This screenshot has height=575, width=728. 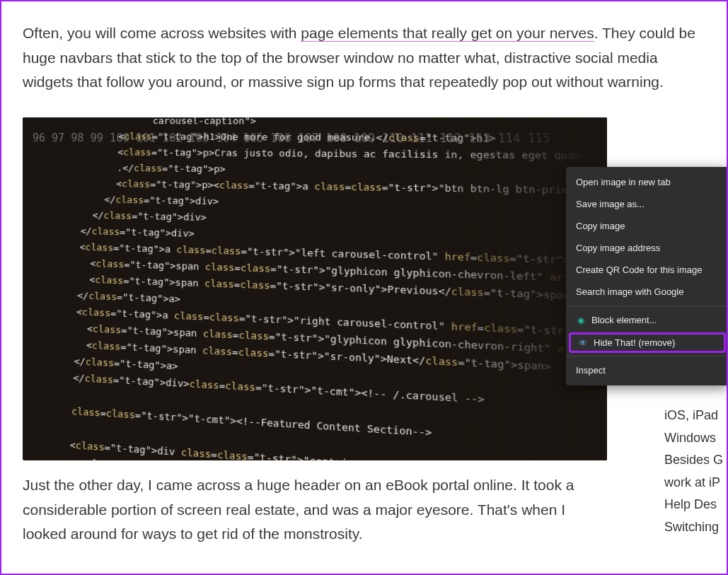 I want to click on ctx-create-qr-code: Create QR Code for this image, so click(x=647, y=270).